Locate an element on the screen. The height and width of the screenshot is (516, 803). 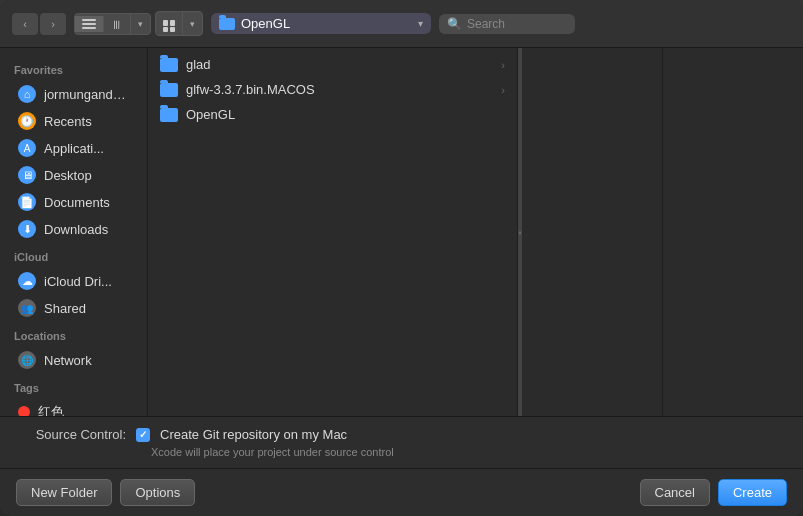
sidebar: Favorites ⌂ jormunganda... 🕐 Recents A A… is located at coordinates (74, 232).